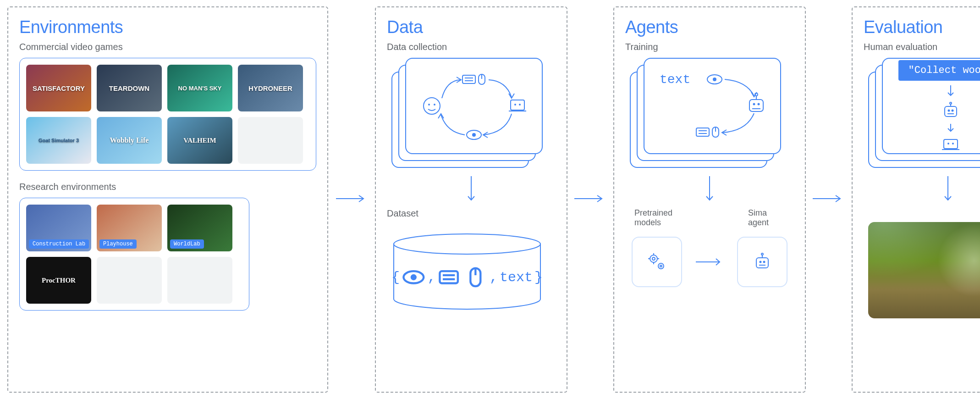  Describe the element at coordinates (168, 47) in the screenshot. I see `commercial-label: Commercial video games` at that location.